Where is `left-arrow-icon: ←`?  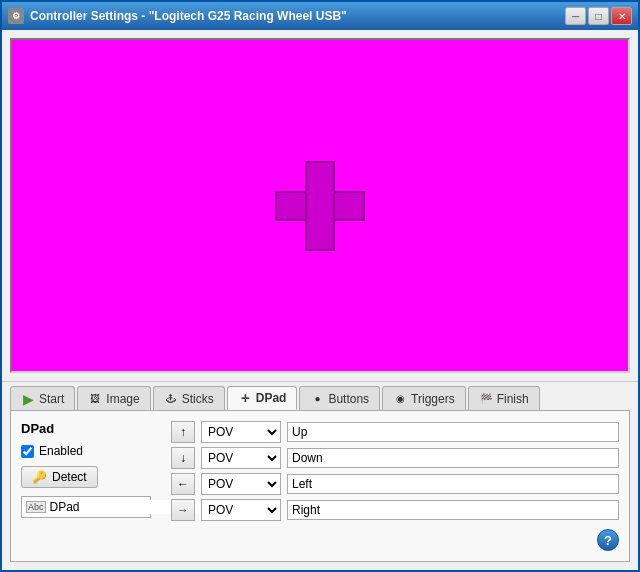
left-arrow-icon: ← is located at coordinates (183, 484).